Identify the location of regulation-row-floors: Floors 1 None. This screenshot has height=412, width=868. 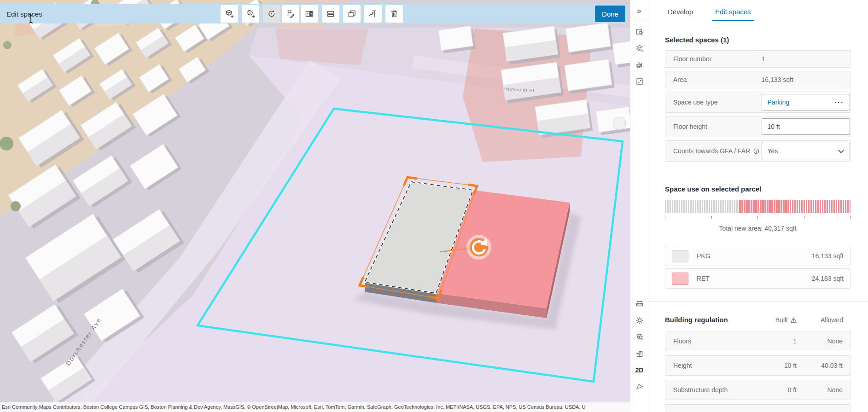
(758, 341).